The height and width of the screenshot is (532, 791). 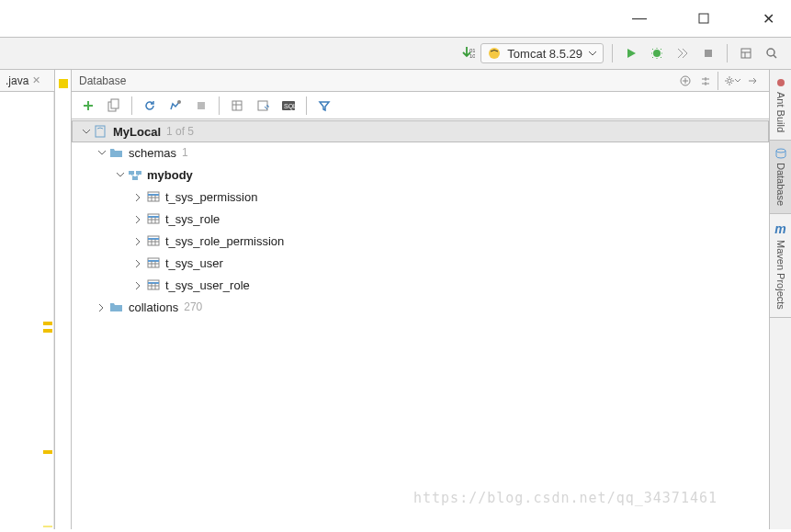 What do you see at coordinates (195, 263) in the screenshot?
I see `table-name: t_sys_user` at bounding box center [195, 263].